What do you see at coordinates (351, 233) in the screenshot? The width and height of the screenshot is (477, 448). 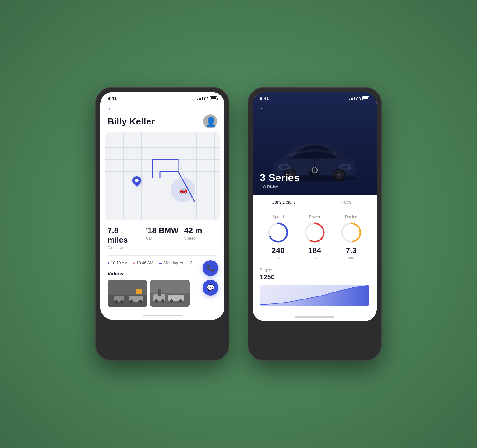 I see `gauge-racing` at bounding box center [351, 233].